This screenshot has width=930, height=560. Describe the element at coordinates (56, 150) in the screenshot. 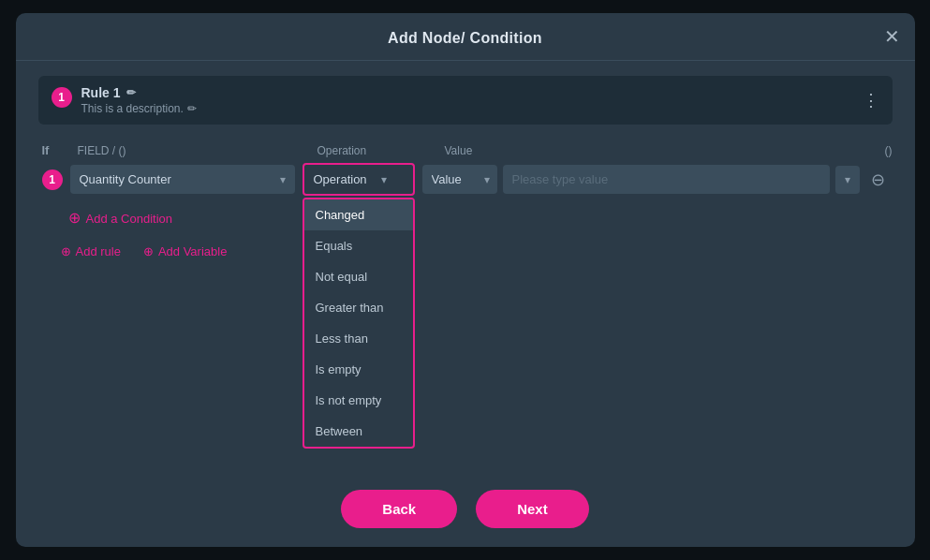

I see `if-label: If` at that location.